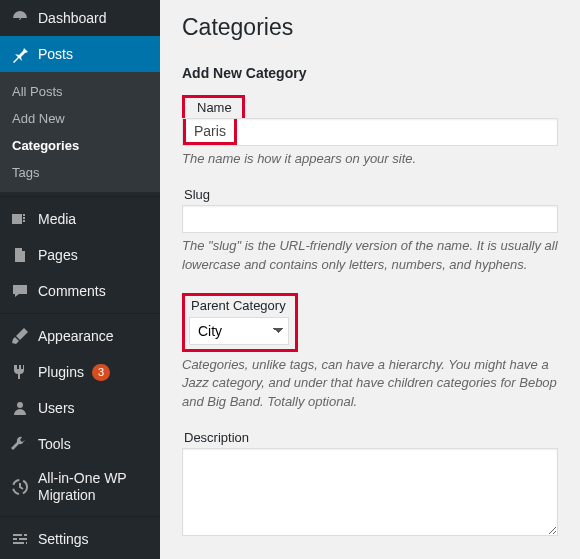  Describe the element at coordinates (80, 372) in the screenshot. I see `sidebar-item-plugins: Plugins 3` at that location.